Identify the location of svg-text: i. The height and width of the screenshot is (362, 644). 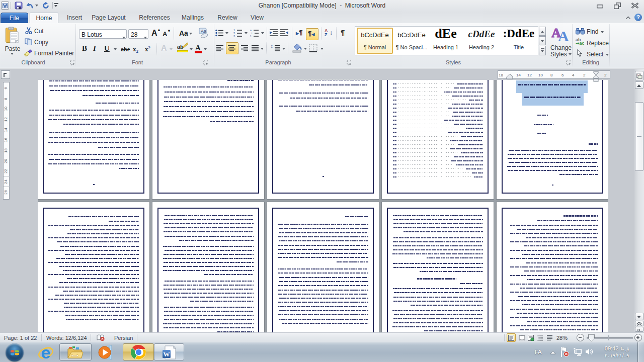
(252, 33).